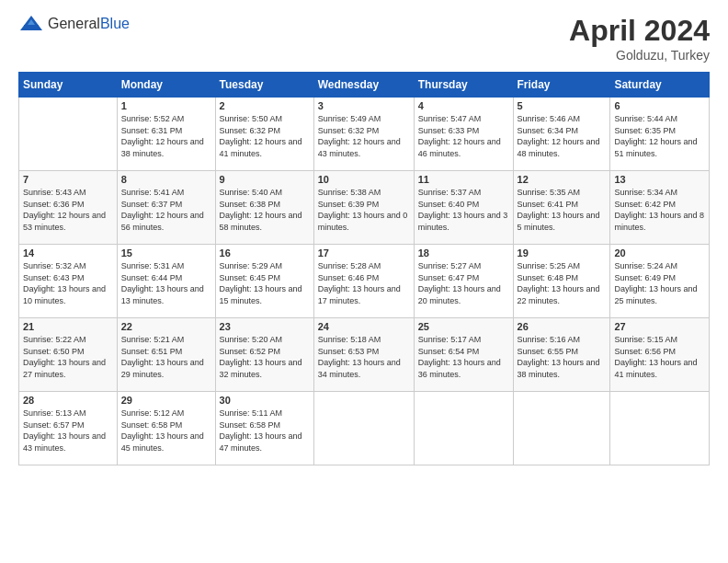  I want to click on table-cell: 6Sunrise: 5:44 AMSunset: 6:35 PMDaylight…, so click(660, 134).